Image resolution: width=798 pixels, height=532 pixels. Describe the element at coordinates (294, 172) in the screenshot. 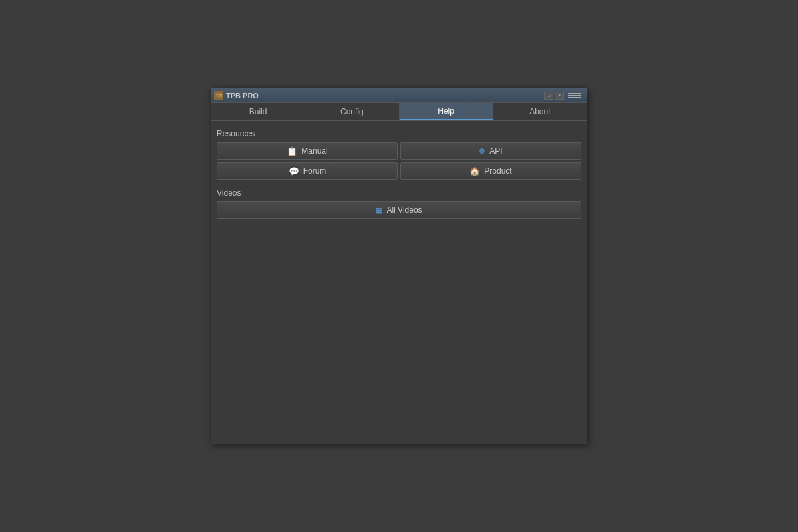

I see `forum-icon: 💬` at that location.